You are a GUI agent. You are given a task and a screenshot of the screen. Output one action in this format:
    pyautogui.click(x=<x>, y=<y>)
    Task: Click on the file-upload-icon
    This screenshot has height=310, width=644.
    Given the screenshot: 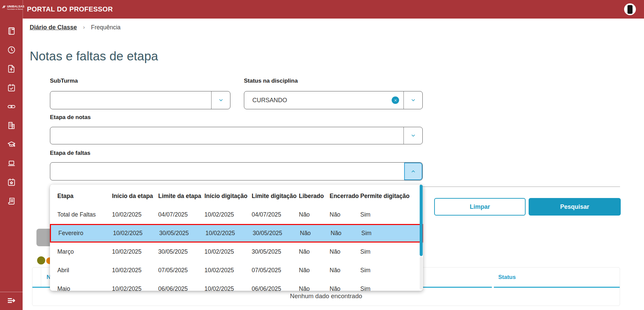 What is the action you would take?
    pyautogui.click(x=11, y=69)
    